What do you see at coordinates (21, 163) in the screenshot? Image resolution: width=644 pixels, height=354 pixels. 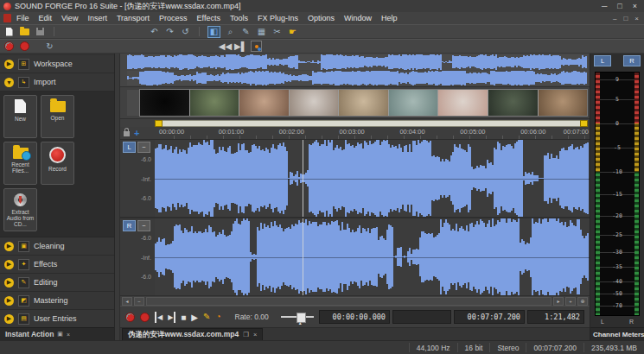 I see `import-recent-files-button: Recent Files...` at bounding box center [21, 163].